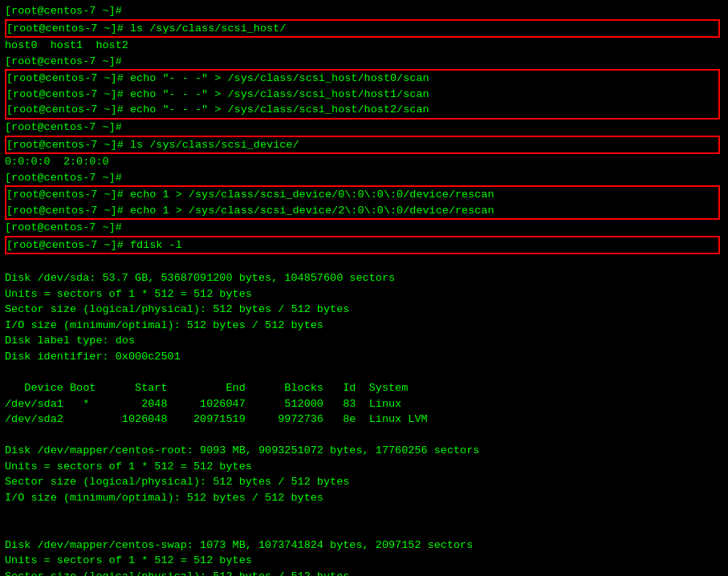  Describe the element at coordinates (363, 29) in the screenshot. I see `command-line: [root@centos-7 ~]# ls /sys/class/scsi_ho…` at that location.